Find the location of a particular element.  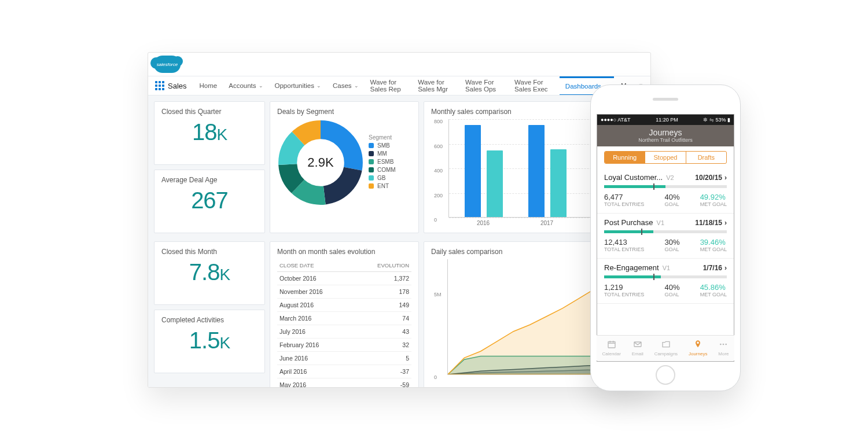

nav-item-opportunities: Opportunities⌄ is located at coordinates (298, 86).